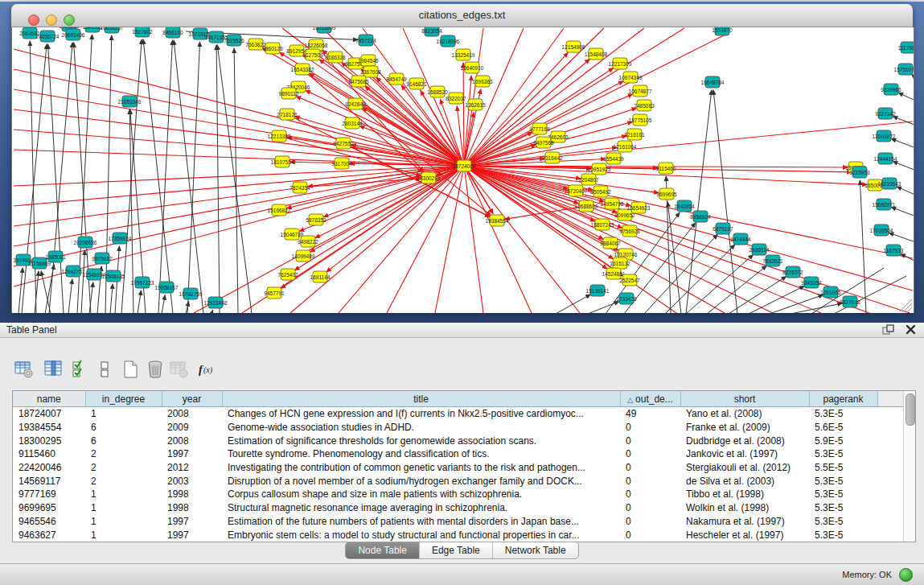 The width and height of the screenshot is (924, 585). I want to click on table-row: 2242004622012Investigating the contribut…, so click(458, 468).